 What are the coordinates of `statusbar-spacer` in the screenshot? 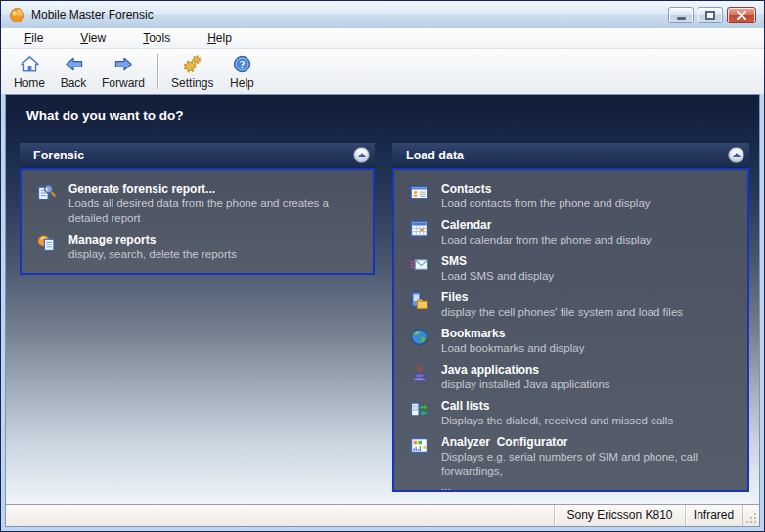 It's located at (280, 515).